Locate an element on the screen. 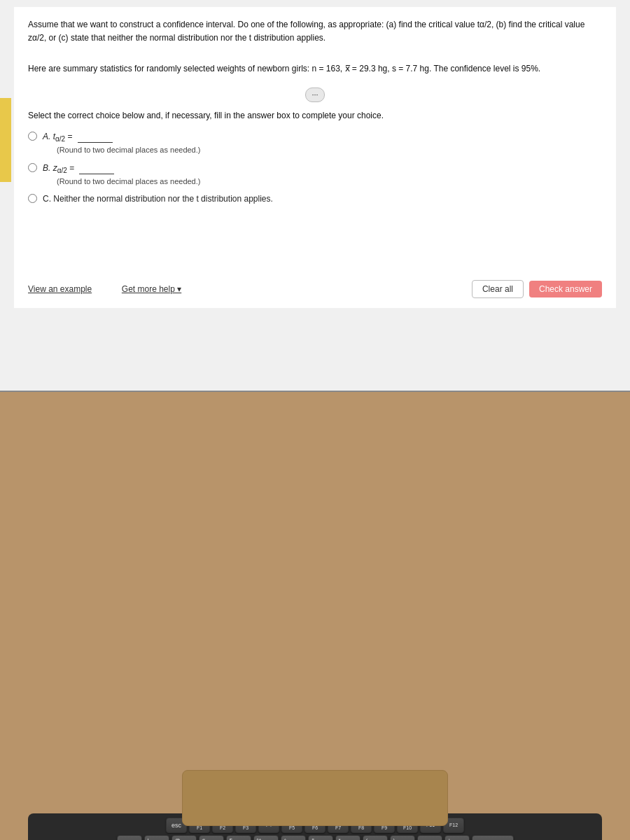  key-8: *8 is located at coordinates (348, 837).